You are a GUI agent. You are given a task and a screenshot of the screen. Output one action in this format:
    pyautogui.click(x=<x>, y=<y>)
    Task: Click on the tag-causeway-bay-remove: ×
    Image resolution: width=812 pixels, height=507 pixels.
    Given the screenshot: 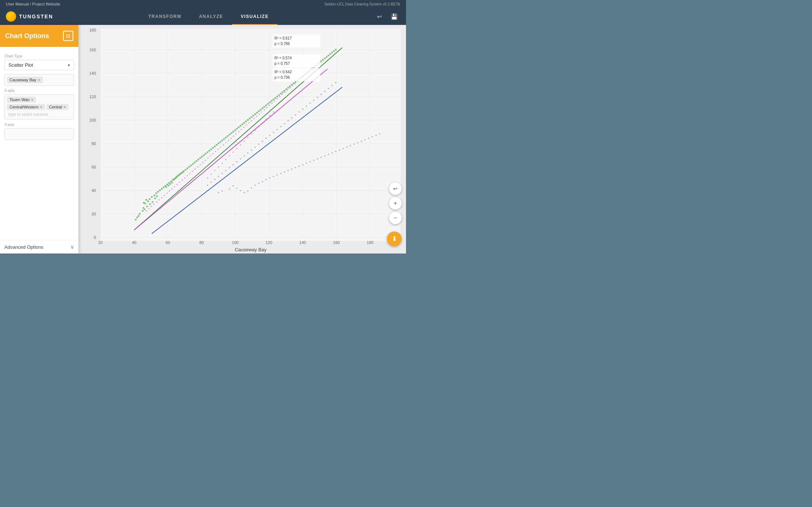 What is the action you would take?
    pyautogui.click(x=39, y=80)
    